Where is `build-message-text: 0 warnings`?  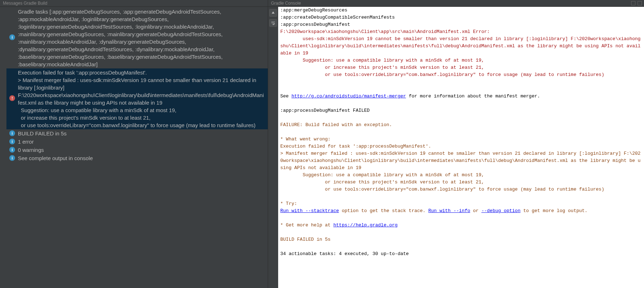 build-message-text: 0 warnings is located at coordinates (141, 150).